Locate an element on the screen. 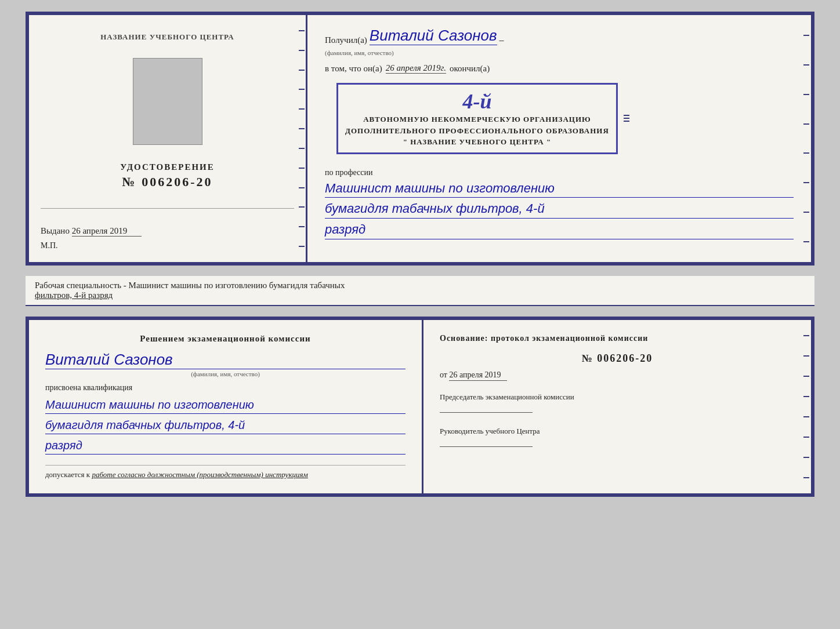 This screenshot has height=629, width=840. okончил-label: окончил(а) is located at coordinates (470, 68).